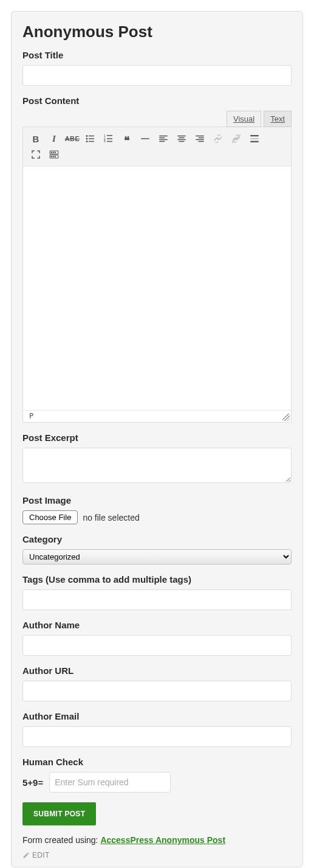 Image resolution: width=314 pixels, height=868 pixels. I want to click on edit-link: EDIT, so click(157, 855).